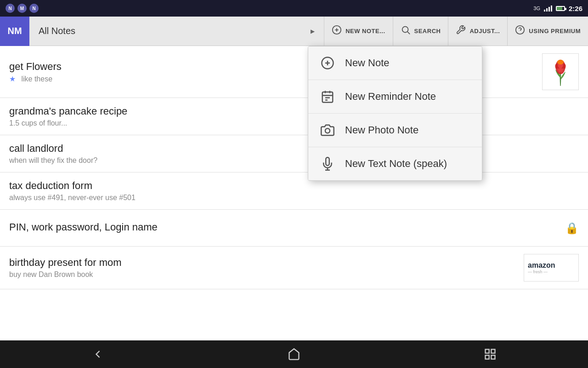 This screenshot has height=368, width=588. What do you see at coordinates (548, 8) in the screenshot?
I see `signal-bars` at bounding box center [548, 8].